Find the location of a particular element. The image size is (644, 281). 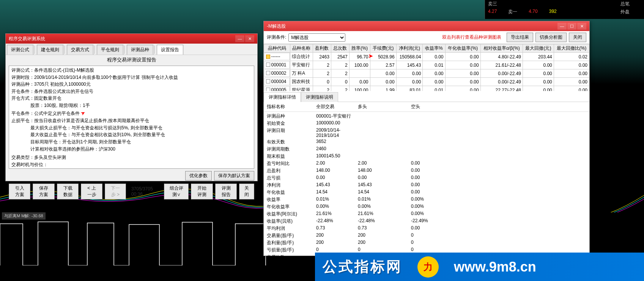

settings-tabs: 评测公式 建仓规则 交易方式 平仓规则 评测品种 设置报告 is located at coordinates (131, 49).